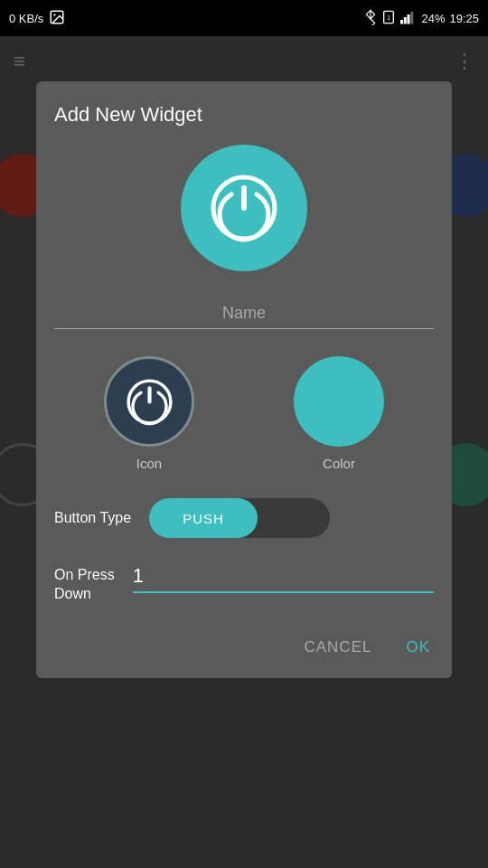 This screenshot has width=488, height=868. What do you see at coordinates (149, 401) in the screenshot?
I see `icon-selector` at bounding box center [149, 401].